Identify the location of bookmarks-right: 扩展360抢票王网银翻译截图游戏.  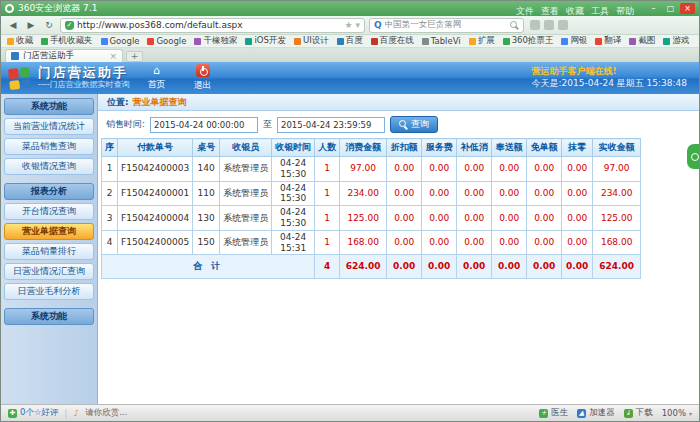
(584, 41).